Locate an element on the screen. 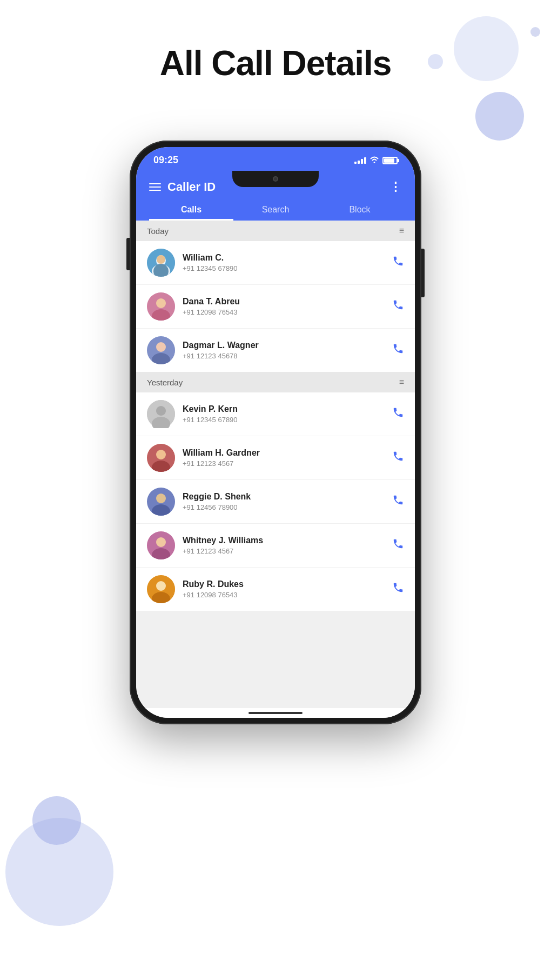 Image resolution: width=551 pixels, height=980 pixels. avatar-reggie is located at coordinates (161, 502).